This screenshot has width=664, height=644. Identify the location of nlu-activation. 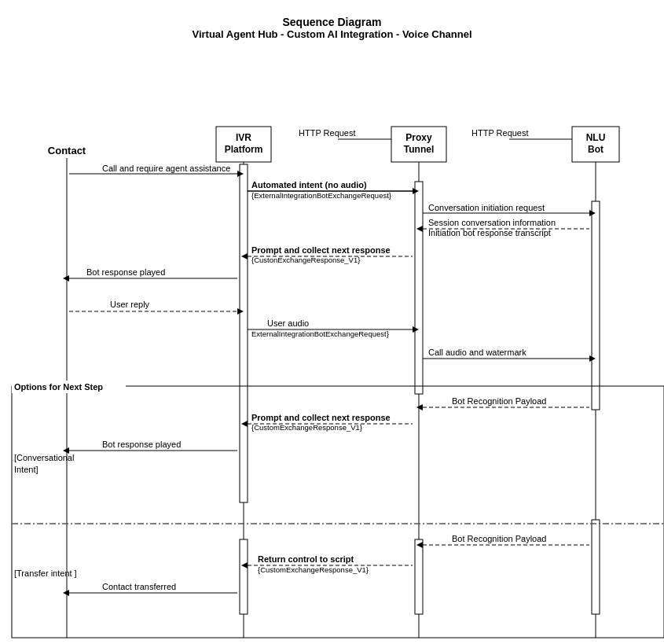
(596, 305).